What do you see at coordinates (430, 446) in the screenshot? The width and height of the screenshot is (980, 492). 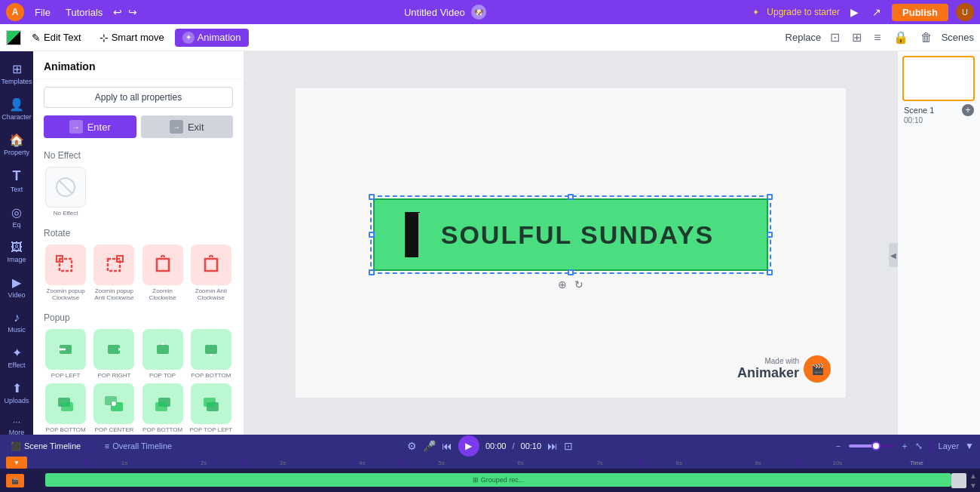 I see `mic-icon: 🎤` at bounding box center [430, 446].